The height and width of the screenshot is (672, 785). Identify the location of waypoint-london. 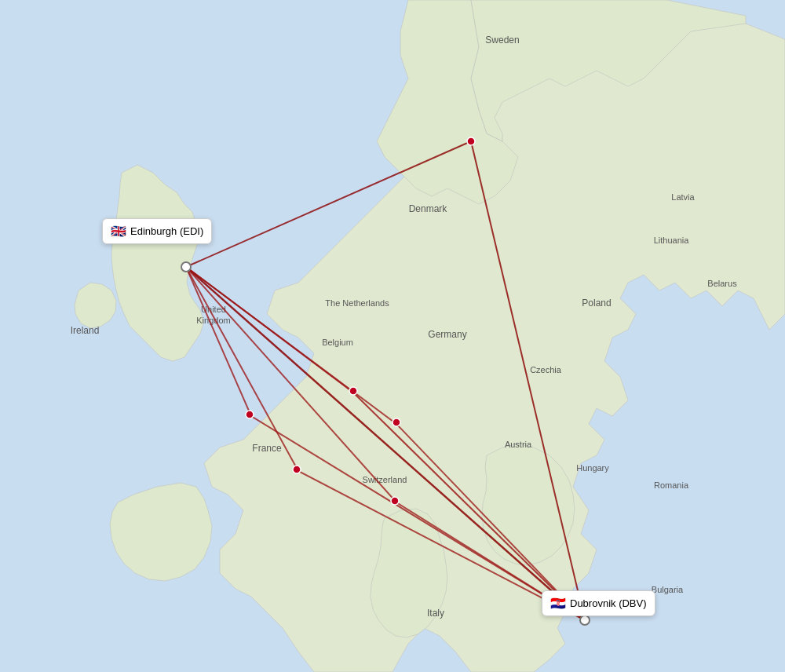
(250, 415).